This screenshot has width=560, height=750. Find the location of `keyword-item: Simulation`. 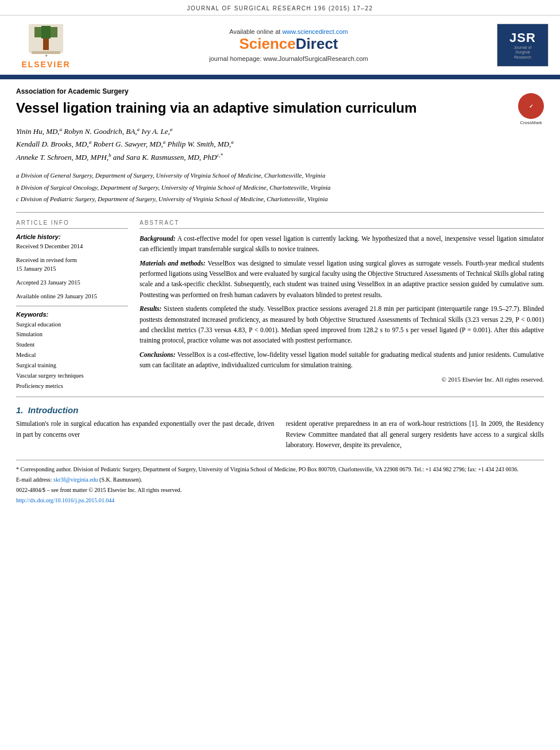

keyword-item: Simulation is located at coordinates (72, 334).